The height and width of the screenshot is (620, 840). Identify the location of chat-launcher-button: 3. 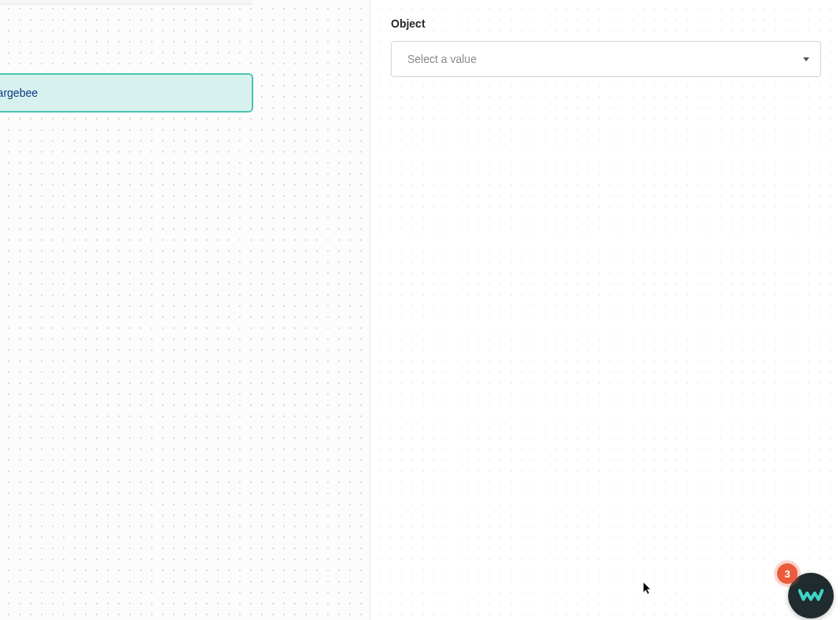
(811, 596).